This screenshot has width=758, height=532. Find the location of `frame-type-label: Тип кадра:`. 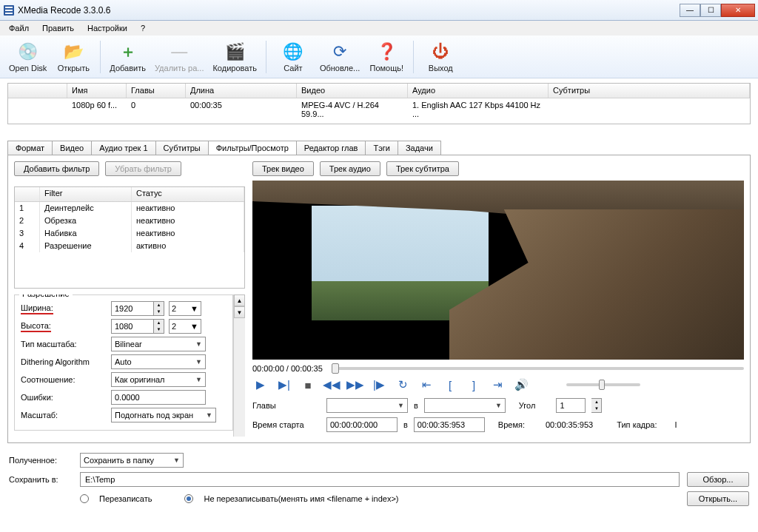

frame-type-label: Тип кадра: is located at coordinates (637, 425).